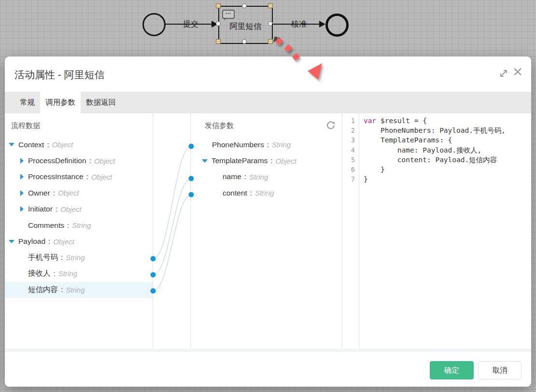  What do you see at coordinates (452, 370) in the screenshot?
I see `ok-button: 确定` at bounding box center [452, 370].